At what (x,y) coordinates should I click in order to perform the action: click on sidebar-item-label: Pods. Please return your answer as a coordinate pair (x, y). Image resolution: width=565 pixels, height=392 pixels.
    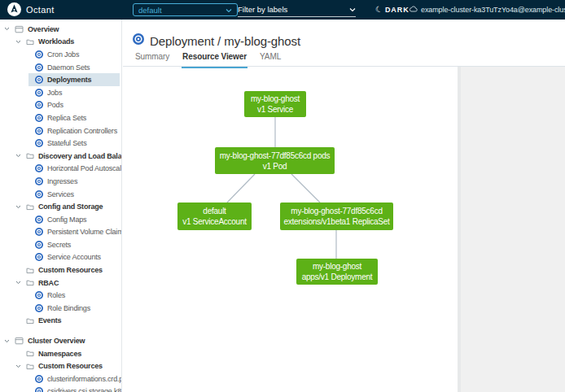
    Looking at the image, I should click on (55, 105).